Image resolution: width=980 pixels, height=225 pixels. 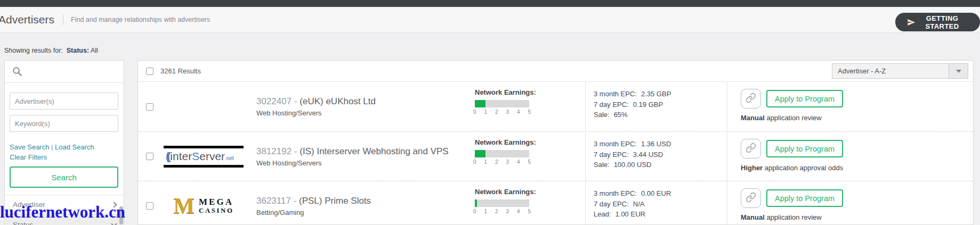 What do you see at coordinates (27, 20) in the screenshot?
I see `page-title: Advertisers` at bounding box center [27, 20].